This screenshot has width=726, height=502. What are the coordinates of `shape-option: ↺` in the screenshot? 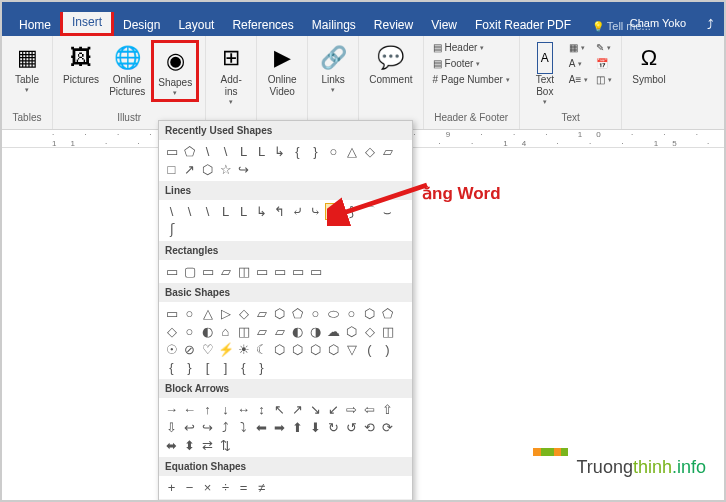 It's located at (352, 428).